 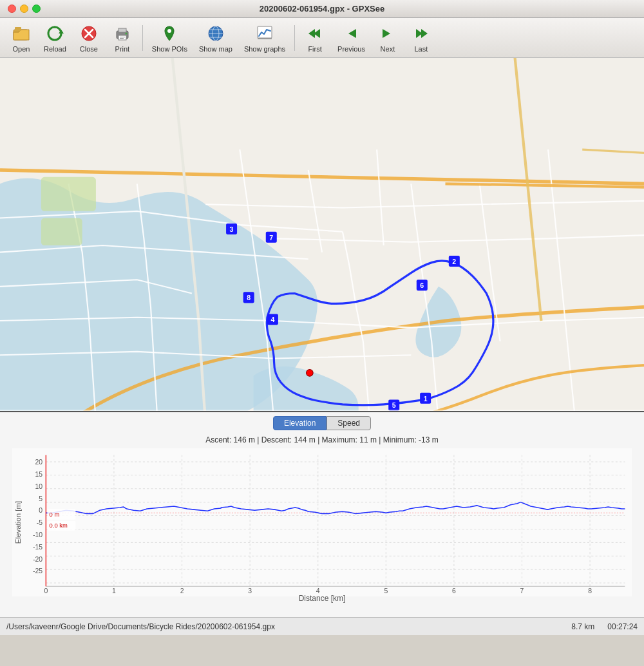 What do you see at coordinates (322, 9) in the screenshot?
I see `window-title: 20200602-061954.gpx - GPXSee` at bounding box center [322, 9].